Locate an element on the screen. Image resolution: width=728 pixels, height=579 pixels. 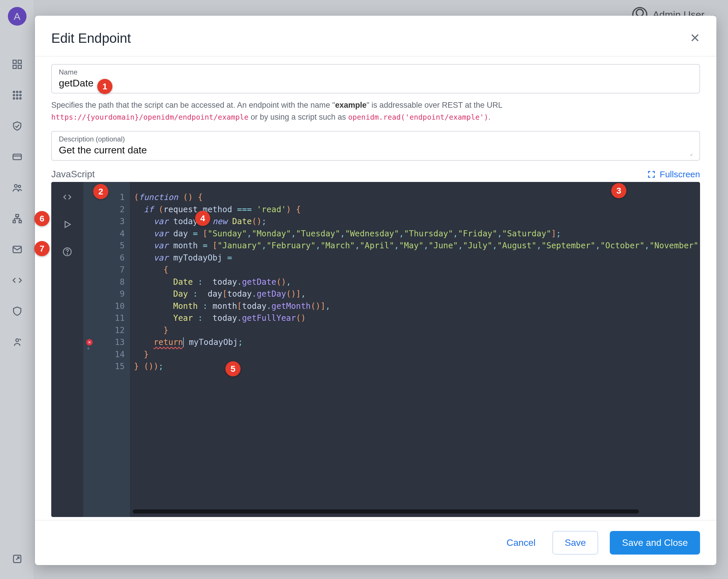
format-code-icon is located at coordinates (68, 198).